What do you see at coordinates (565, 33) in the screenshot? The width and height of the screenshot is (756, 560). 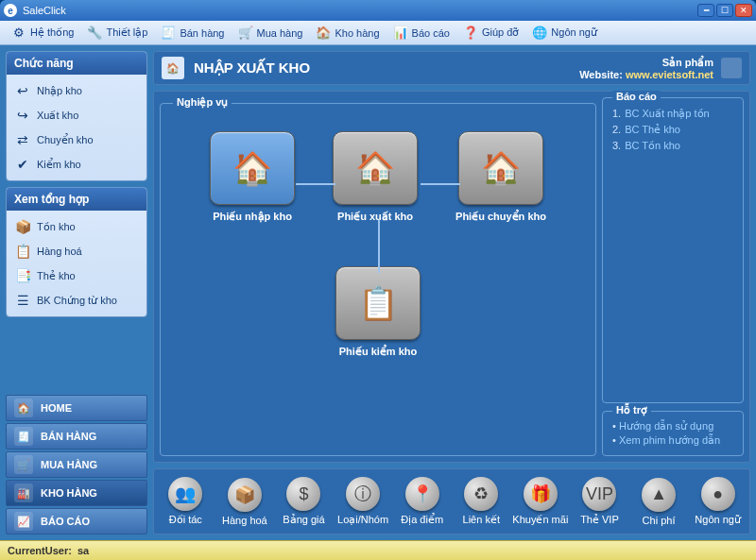 I see `menu-item: 🌐Ngôn ngữ` at bounding box center [565, 33].